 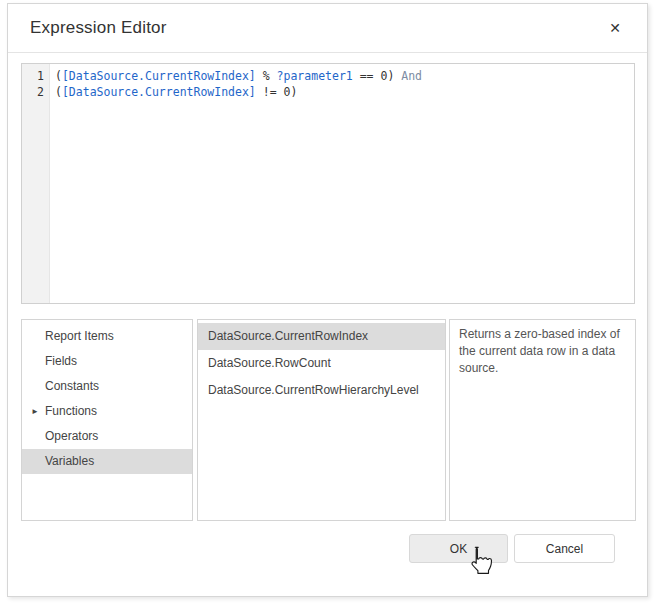 What do you see at coordinates (540, 351) in the screenshot?
I see `description-text: Returns a zero-based index of the curren…` at bounding box center [540, 351].